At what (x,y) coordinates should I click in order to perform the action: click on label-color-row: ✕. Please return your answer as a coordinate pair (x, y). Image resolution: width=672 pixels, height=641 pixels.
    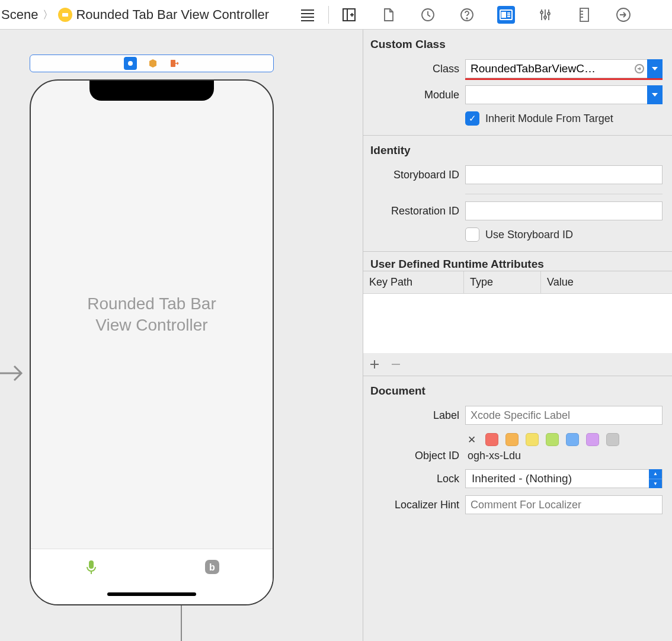
    Looking at the image, I should click on (517, 437).